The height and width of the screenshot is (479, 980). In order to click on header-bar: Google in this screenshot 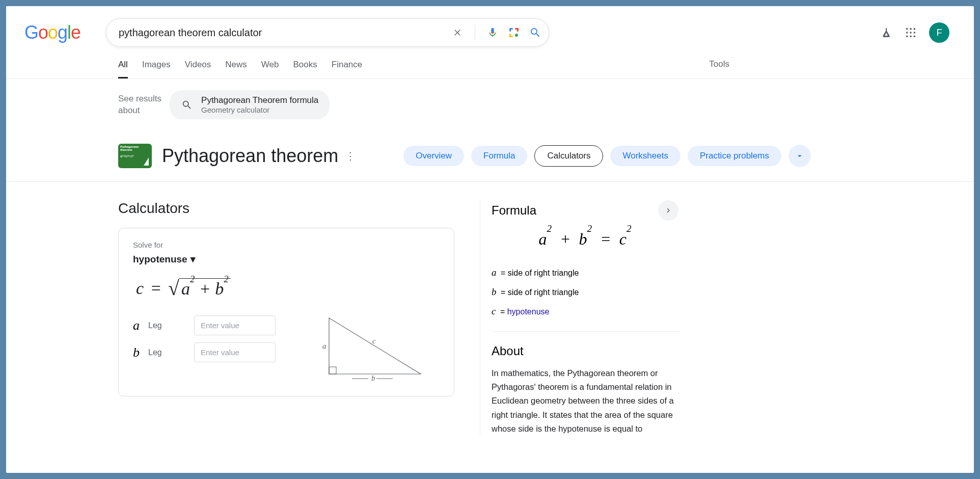, I will do `click(490, 28)`.